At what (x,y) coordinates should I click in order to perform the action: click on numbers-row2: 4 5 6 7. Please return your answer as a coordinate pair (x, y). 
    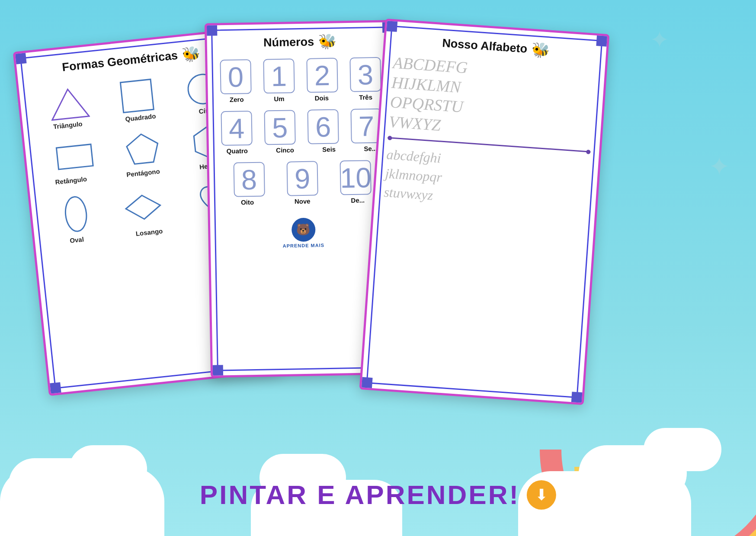
    Looking at the image, I should click on (301, 125).